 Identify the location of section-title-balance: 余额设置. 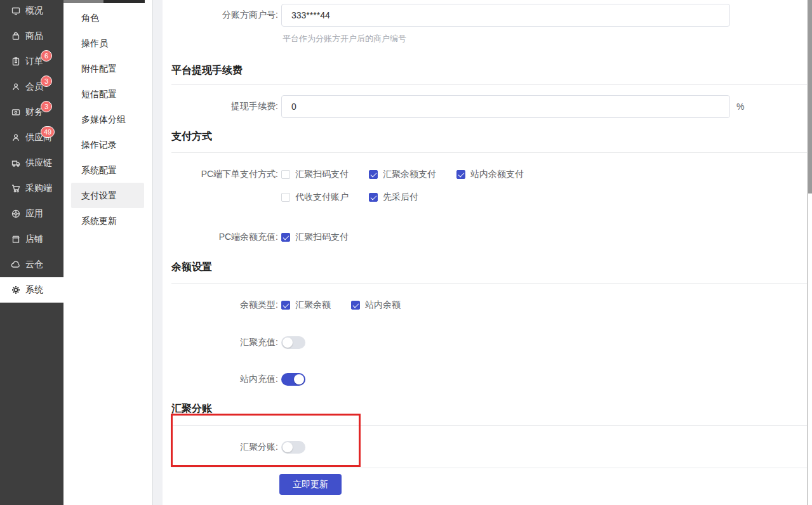
(192, 268).